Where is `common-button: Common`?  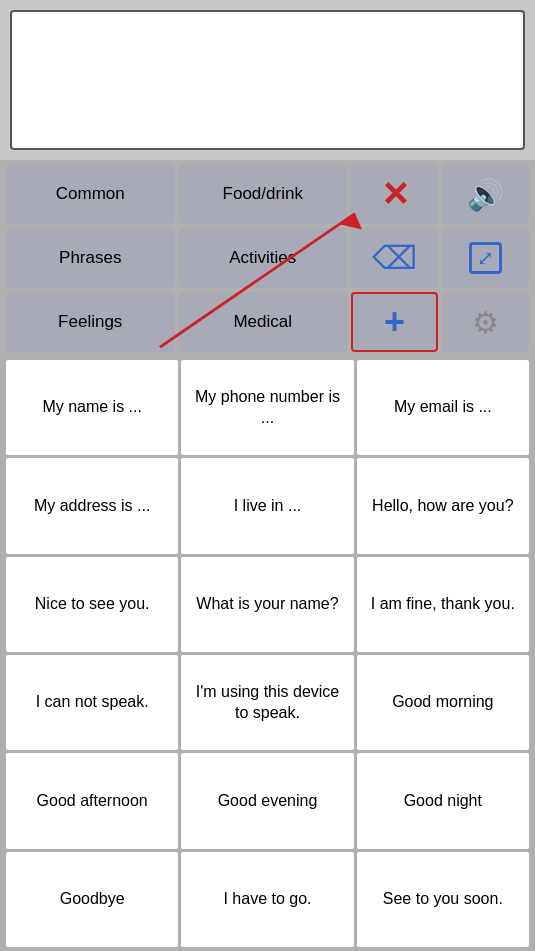 common-button: Common is located at coordinates (90, 194).